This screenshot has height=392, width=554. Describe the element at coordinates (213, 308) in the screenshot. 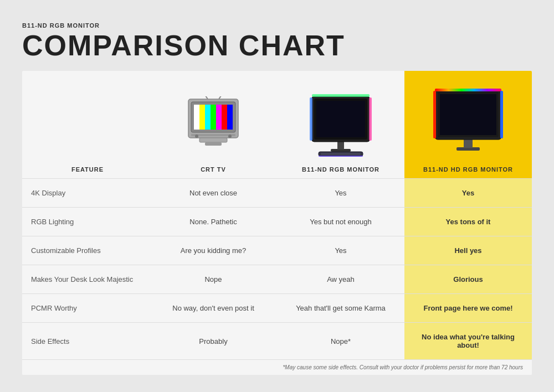

I see `crt-value-cell: No way, don't even post it` at that location.